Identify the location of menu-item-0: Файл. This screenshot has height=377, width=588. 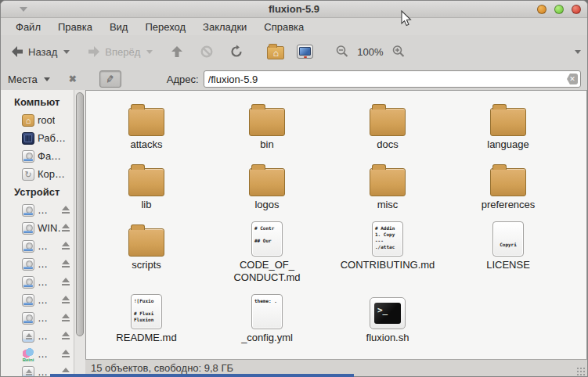
(28, 27).